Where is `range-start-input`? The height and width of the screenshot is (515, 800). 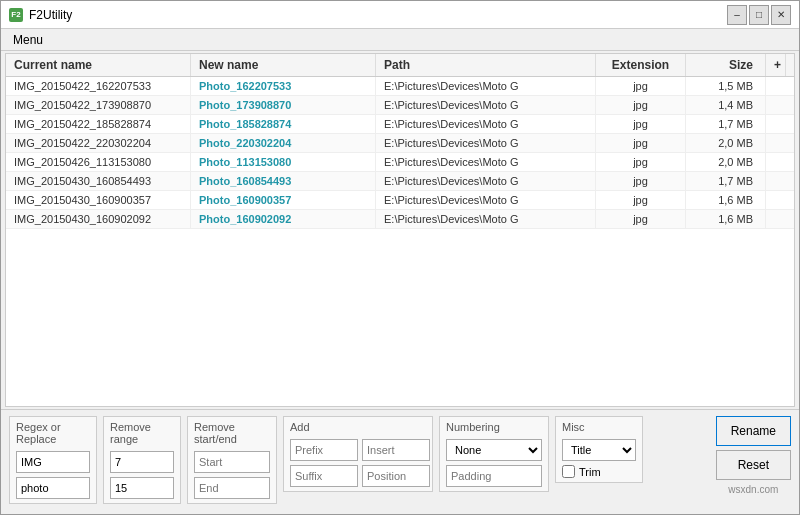 range-start-input is located at coordinates (142, 462).